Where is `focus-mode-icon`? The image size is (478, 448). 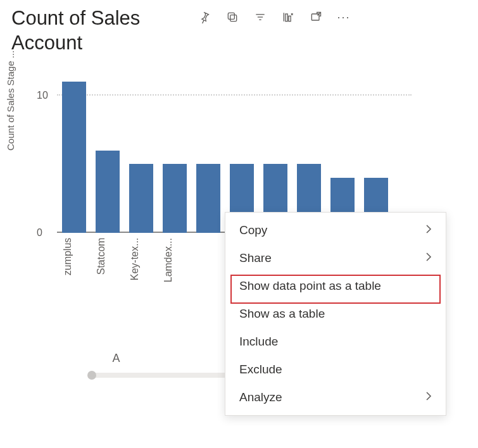
focus-mode-icon is located at coordinates (316, 17).